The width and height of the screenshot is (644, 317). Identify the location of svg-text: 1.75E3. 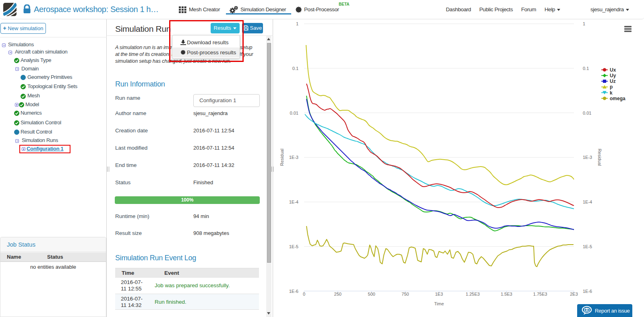
(540, 294).